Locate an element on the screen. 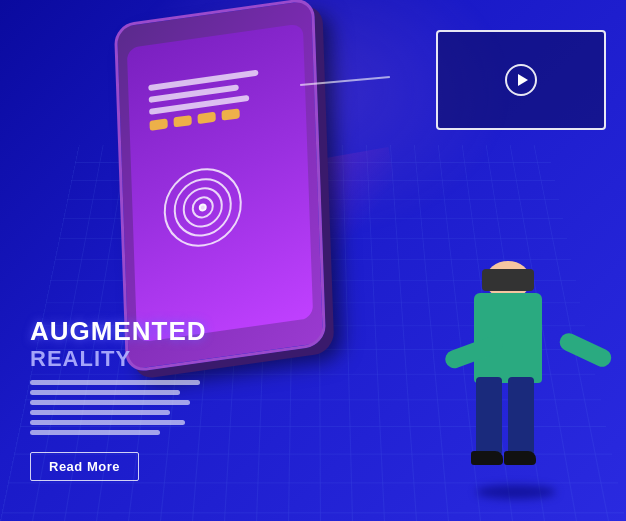  text-section: AUGMENTED REALITY Read More is located at coordinates (130, 399).